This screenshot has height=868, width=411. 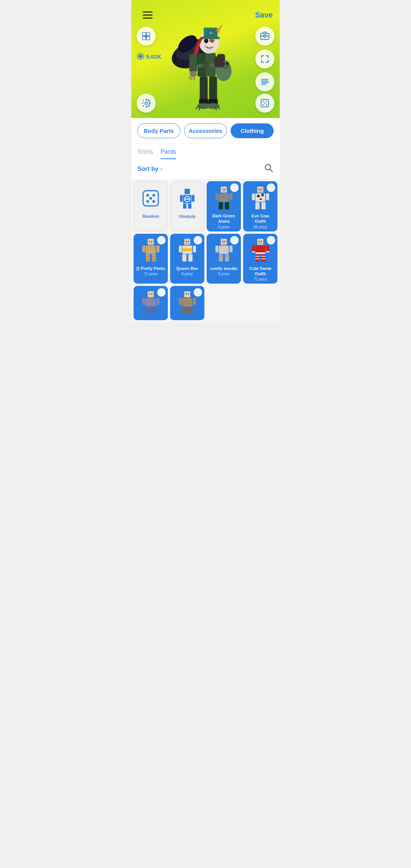 What do you see at coordinates (265, 103) in the screenshot?
I see `random-button` at bounding box center [265, 103].